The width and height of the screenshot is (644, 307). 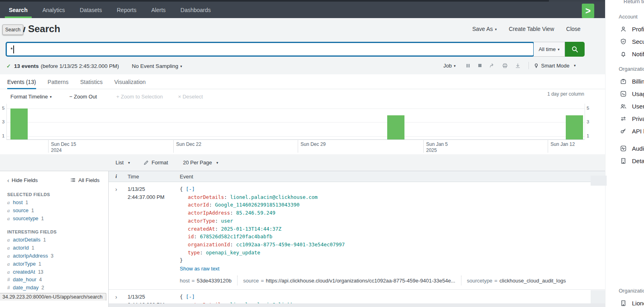 What do you see at coordinates (233, 252) in the screenshot?
I see `json-value: openapi_key_update` at bounding box center [233, 252].